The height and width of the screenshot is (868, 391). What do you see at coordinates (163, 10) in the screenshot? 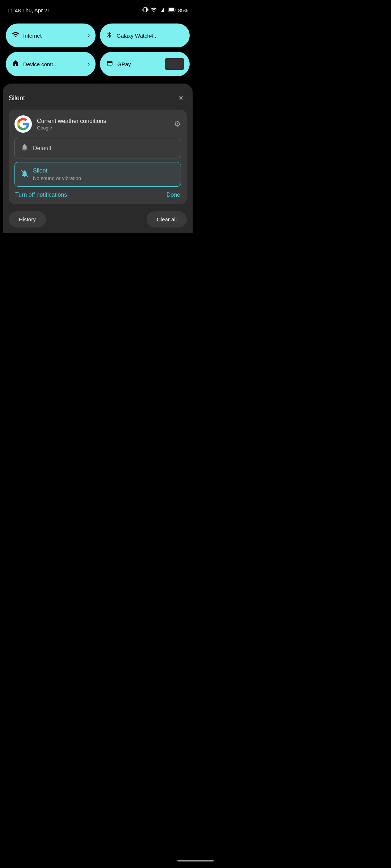
I see `signal-icon` at bounding box center [163, 10].